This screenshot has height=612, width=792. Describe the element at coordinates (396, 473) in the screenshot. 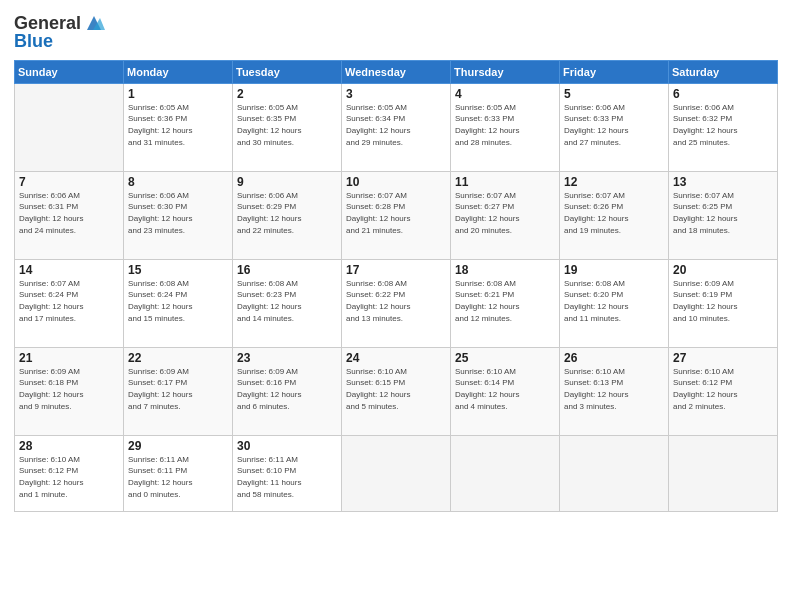

I see `week-row-5: 28Sunrise: 6:10 AM Sunset: 6:12 PM Dayli…` at that location.